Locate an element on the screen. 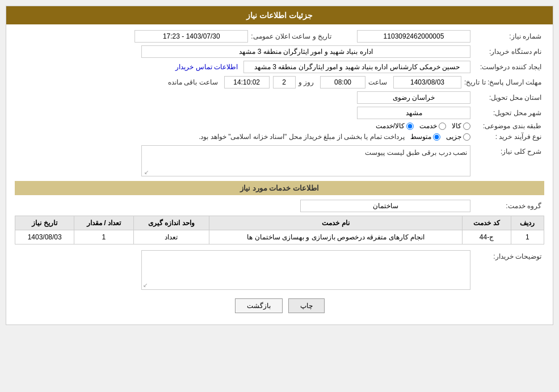 The height and width of the screenshot is (392, 559). shahr-label: شهر محل تحویل: is located at coordinates (507, 113).